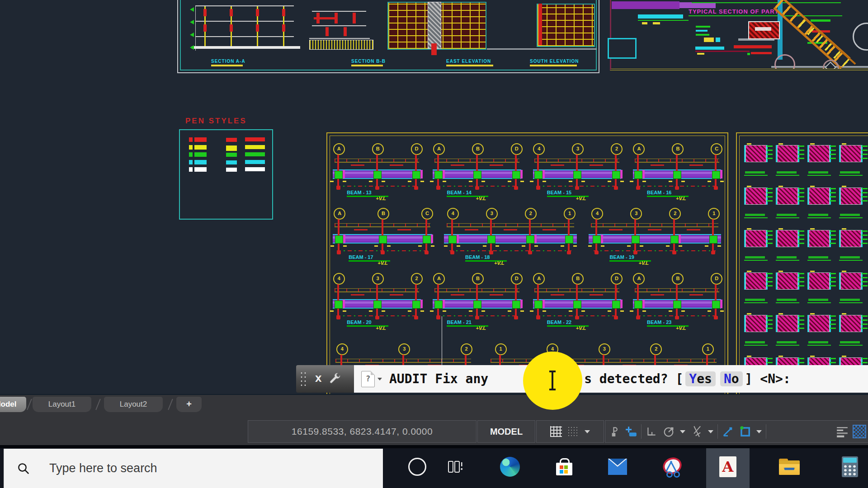  I want to click on beam-detail: 432BEAM - 15+V.L, so click(577, 173).